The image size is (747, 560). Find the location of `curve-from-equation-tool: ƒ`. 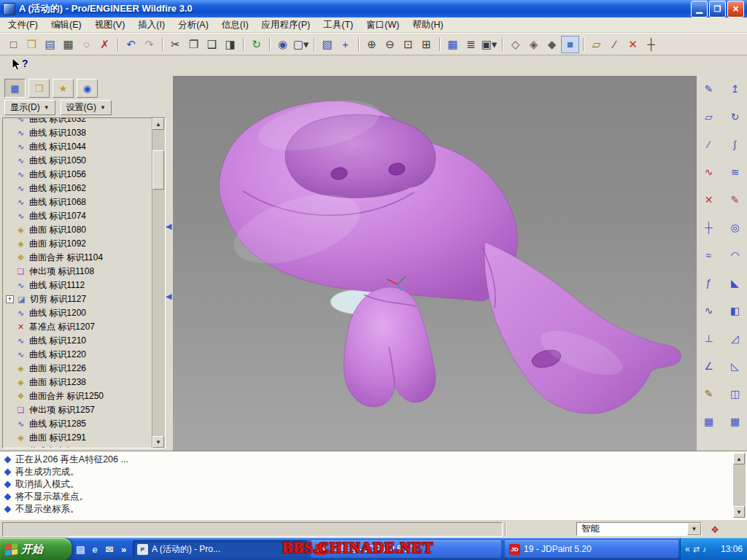

curve-from-equation-tool: ƒ is located at coordinates (709, 283).